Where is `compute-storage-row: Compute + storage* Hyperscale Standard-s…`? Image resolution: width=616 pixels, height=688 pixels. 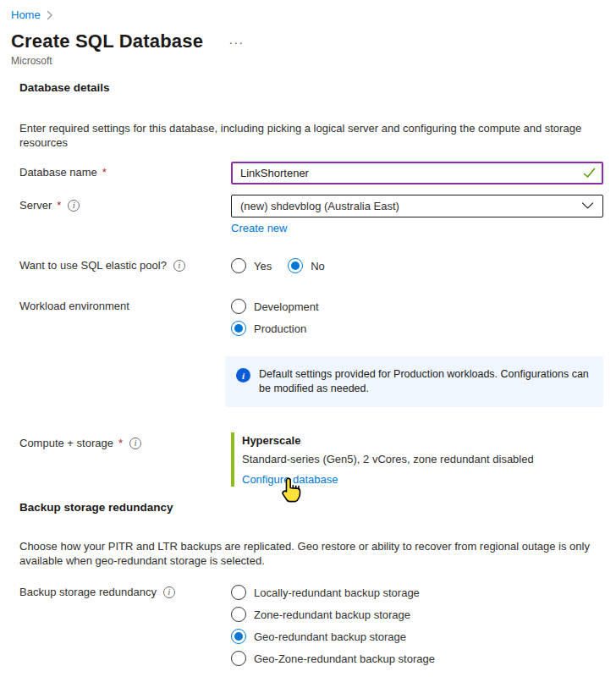
compute-storage-row: Compute + storage* Hyperscale Standard-s… is located at coordinates (311, 460).